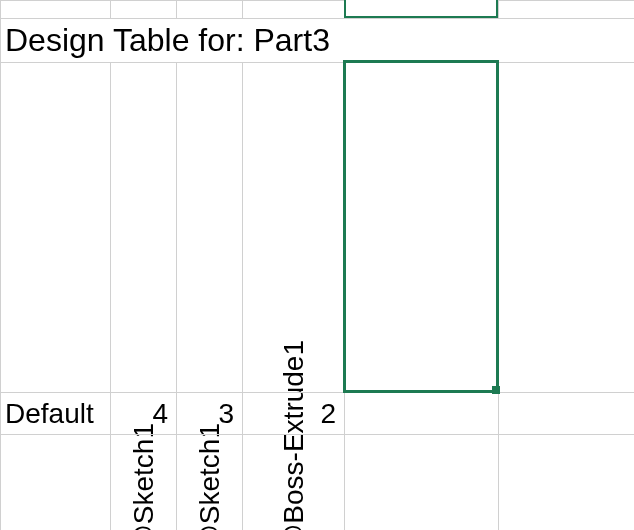  What do you see at coordinates (209, 413) in the screenshot?
I see `value-cell: 3` at bounding box center [209, 413].